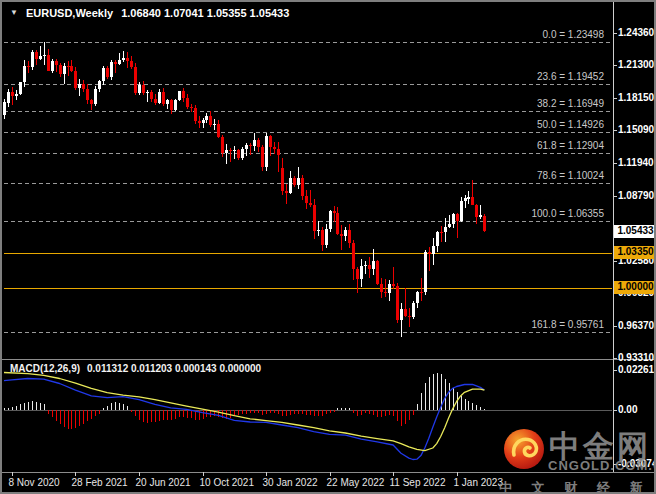 This screenshot has height=494, width=656. I want to click on price-axis, so click(634, 248).